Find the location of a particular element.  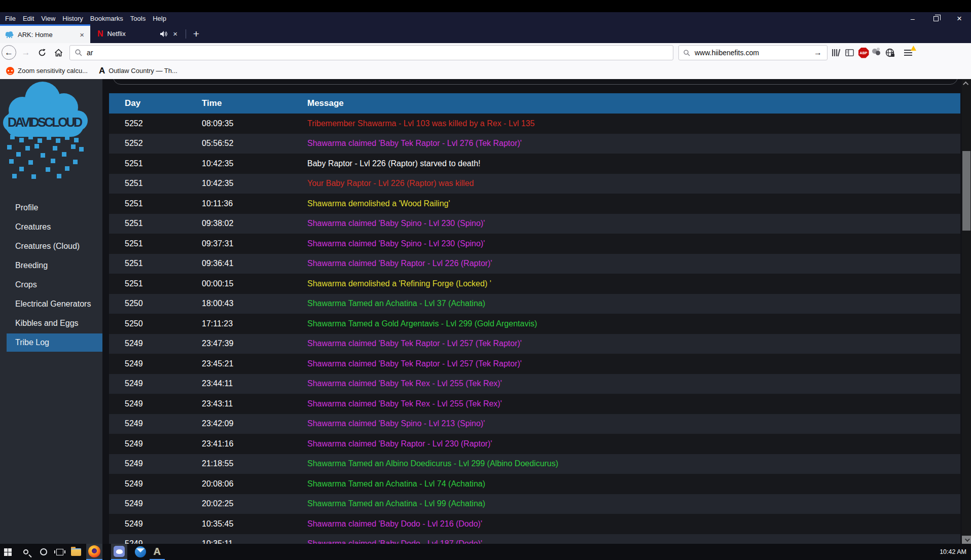

search-icon is located at coordinates (687, 53).